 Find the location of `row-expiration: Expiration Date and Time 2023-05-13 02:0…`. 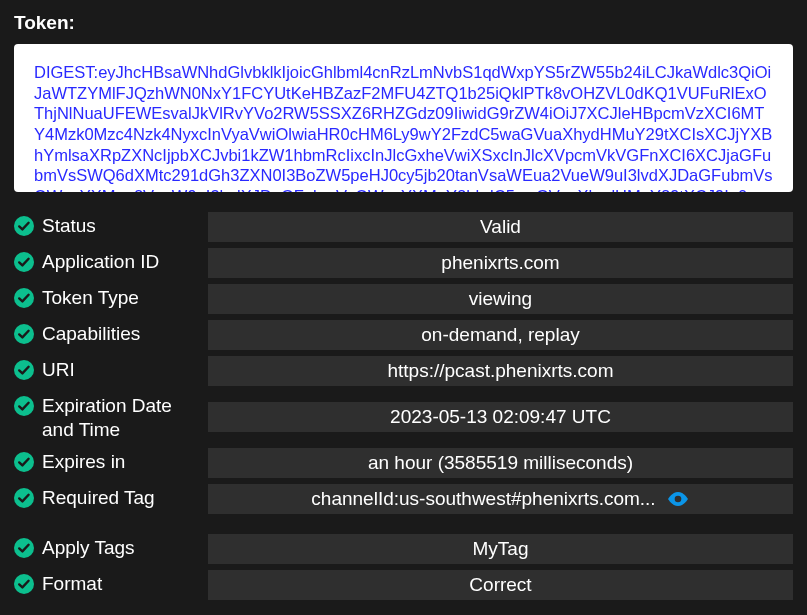

row-expiration: Expiration Date and Time 2023-05-13 02:0… is located at coordinates (404, 417).